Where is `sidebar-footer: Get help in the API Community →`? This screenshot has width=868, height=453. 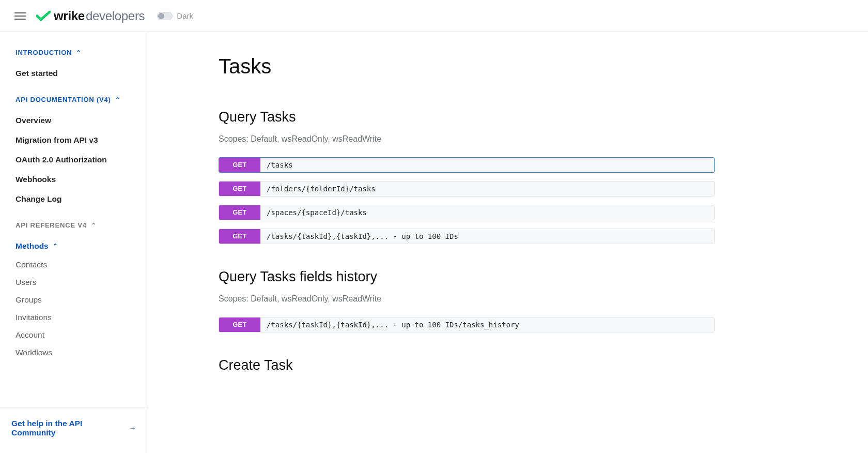
sidebar-footer: Get help in the API Community → is located at coordinates (74, 430).